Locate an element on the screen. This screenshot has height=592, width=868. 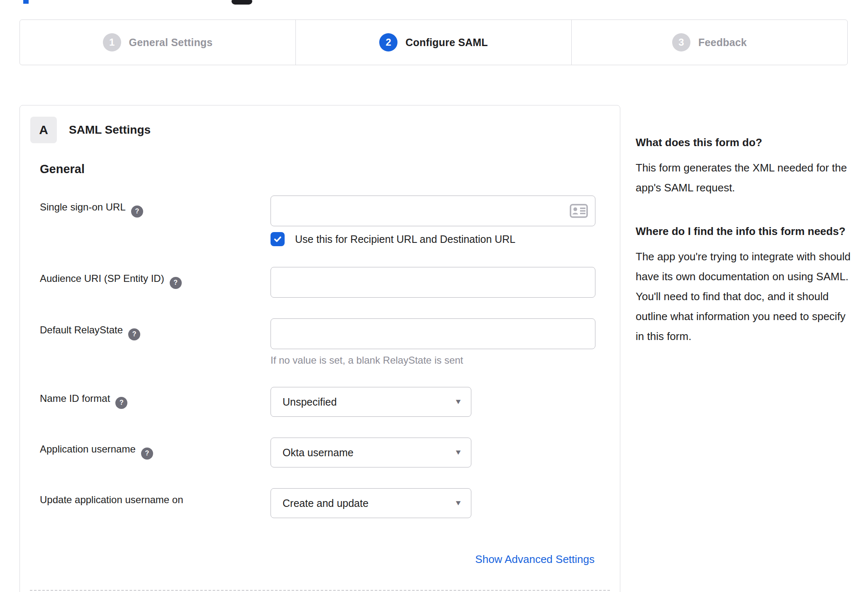
field-row-name-id-format: Name ID format? Unspecified ▼ is located at coordinates (330, 402).